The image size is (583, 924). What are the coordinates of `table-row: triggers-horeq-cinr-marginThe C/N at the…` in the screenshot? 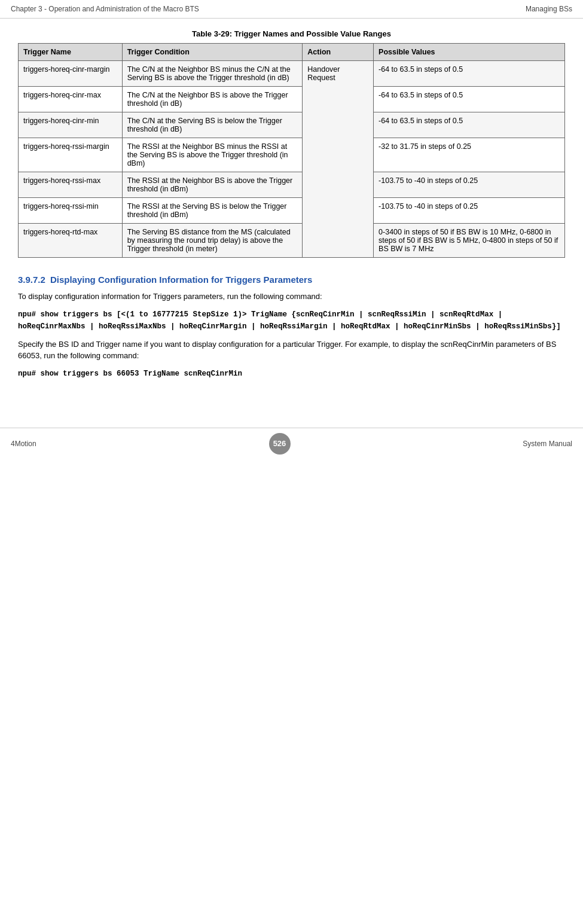 It's located at (292, 74).